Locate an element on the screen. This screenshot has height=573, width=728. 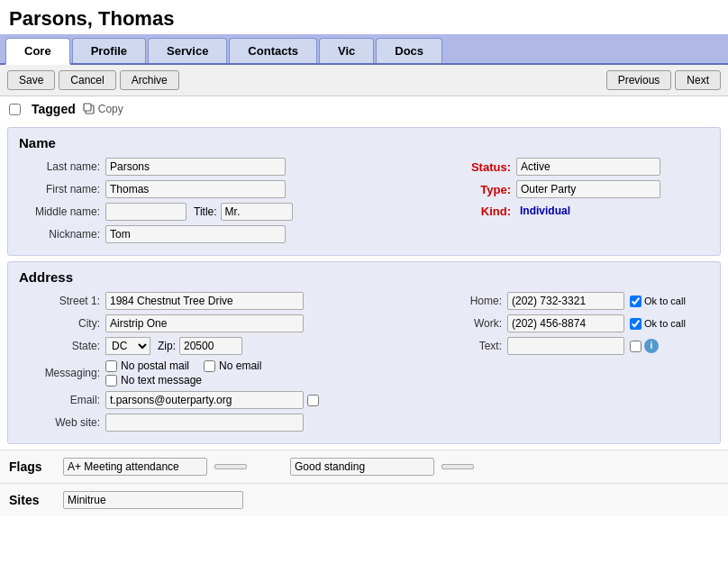
no-email-label: No email is located at coordinates (240, 366).